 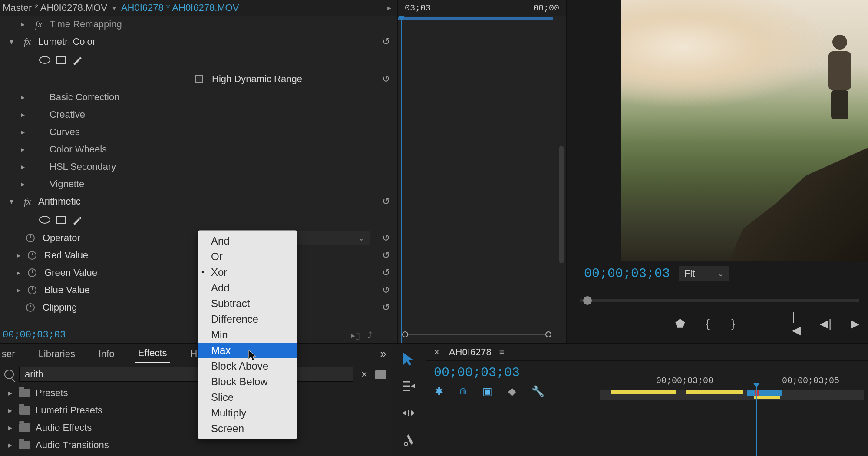 What do you see at coordinates (477, 334) in the screenshot?
I see `graph-zoom-bar` at bounding box center [477, 334].